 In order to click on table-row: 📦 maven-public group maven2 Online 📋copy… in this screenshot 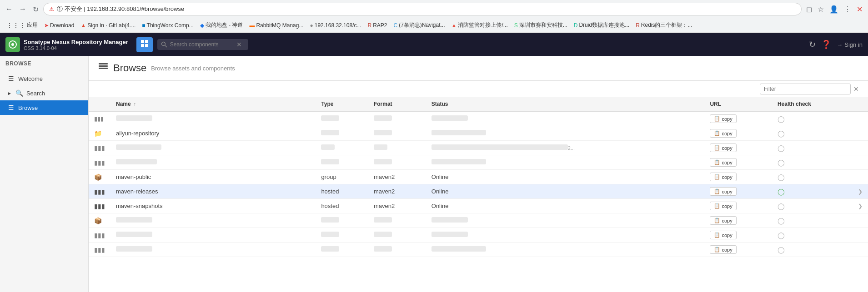, I will do `click(478, 177)`.